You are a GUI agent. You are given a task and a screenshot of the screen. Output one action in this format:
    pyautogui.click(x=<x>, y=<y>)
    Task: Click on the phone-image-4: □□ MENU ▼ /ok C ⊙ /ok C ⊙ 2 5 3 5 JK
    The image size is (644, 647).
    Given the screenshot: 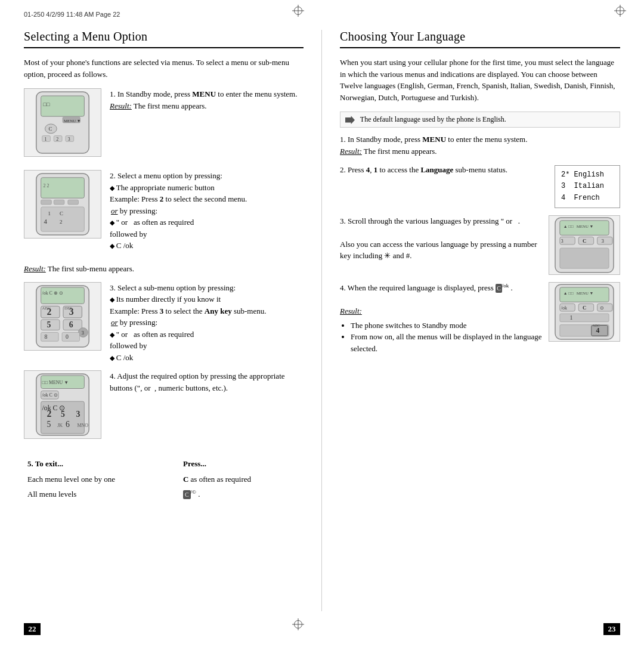 What is the action you would take?
    pyautogui.click(x=63, y=404)
    